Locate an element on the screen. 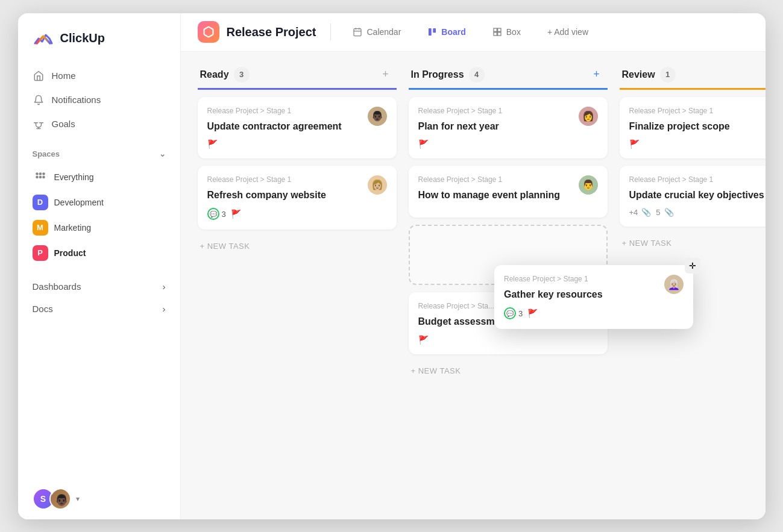 This screenshot has width=783, height=532. card-update-contractor: Release Project > Stage 1 👨🏿 Update cont… is located at coordinates (297, 128).